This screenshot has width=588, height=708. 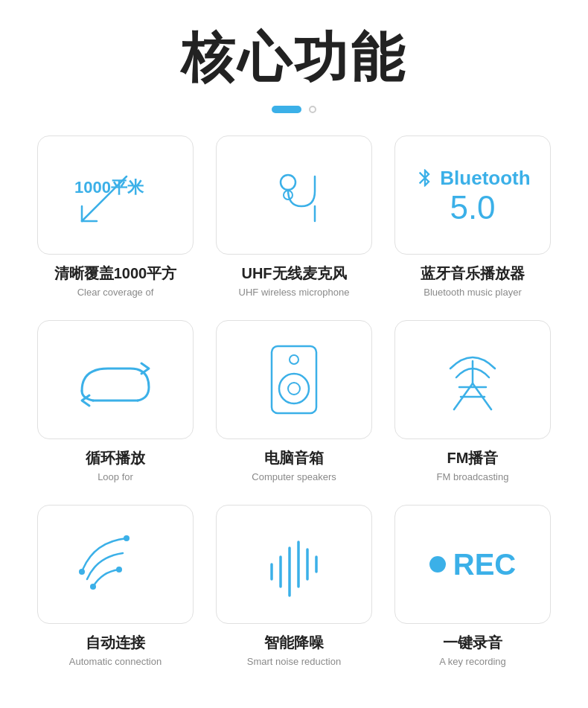 I want to click on bluetooth-row: Bluetooth, so click(x=472, y=179).